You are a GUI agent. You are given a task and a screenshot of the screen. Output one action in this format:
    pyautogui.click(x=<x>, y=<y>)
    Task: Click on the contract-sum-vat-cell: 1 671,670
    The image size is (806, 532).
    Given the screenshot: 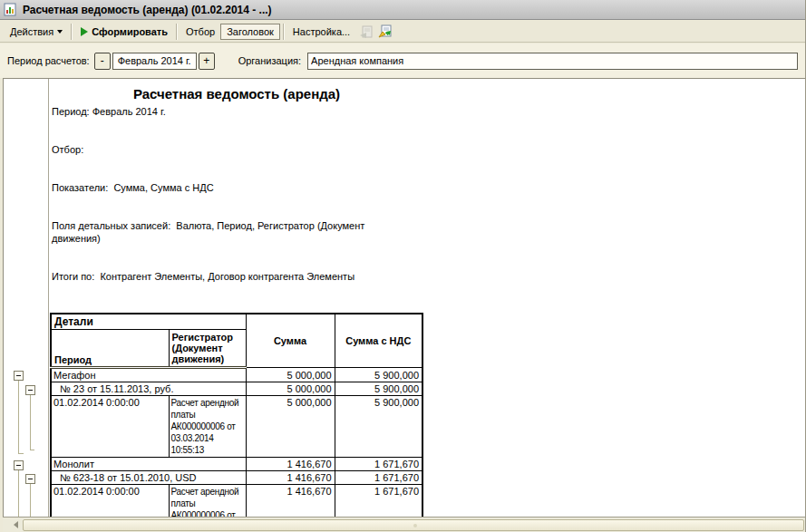 What is the action you would take?
    pyautogui.click(x=379, y=479)
    